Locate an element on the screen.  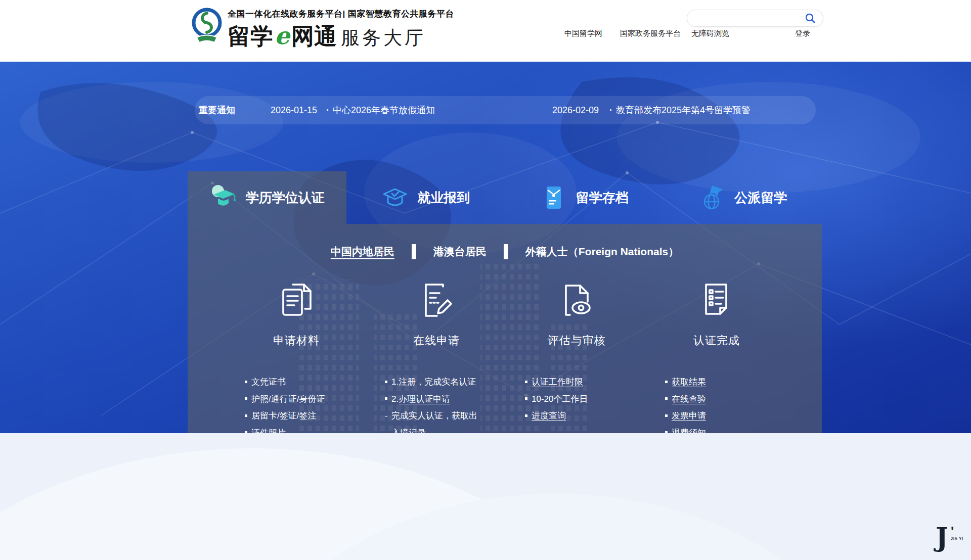
list-item: 获取结果 is located at coordinates (735, 382).